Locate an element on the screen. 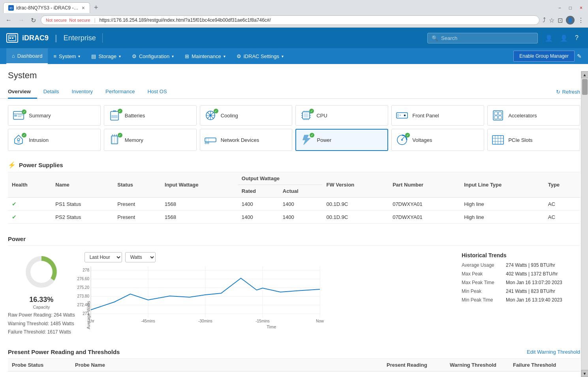 The height and width of the screenshot is (377, 588). pencil-icon: ✎ is located at coordinates (579, 56).